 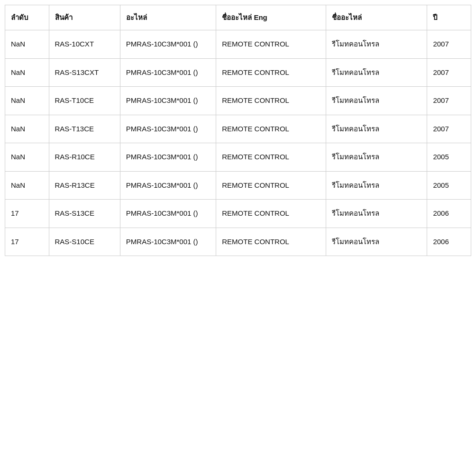 I want to click on cell-product: RAS-T13CE, so click(x=84, y=129).